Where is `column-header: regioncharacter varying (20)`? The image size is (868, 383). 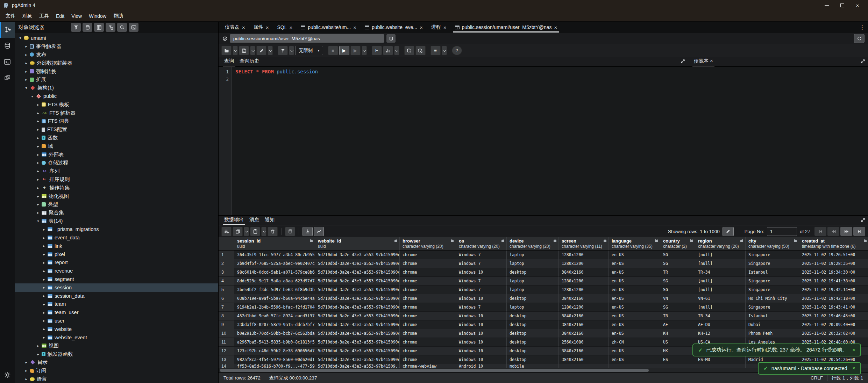
column-header: regioncharacter varying (20) is located at coordinates (720, 244).